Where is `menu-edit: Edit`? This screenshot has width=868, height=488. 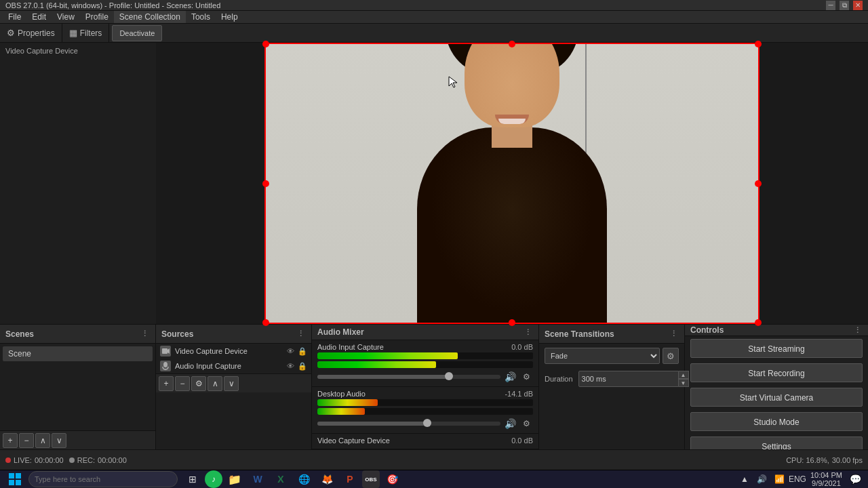
menu-edit: Edit is located at coordinates (39, 17).